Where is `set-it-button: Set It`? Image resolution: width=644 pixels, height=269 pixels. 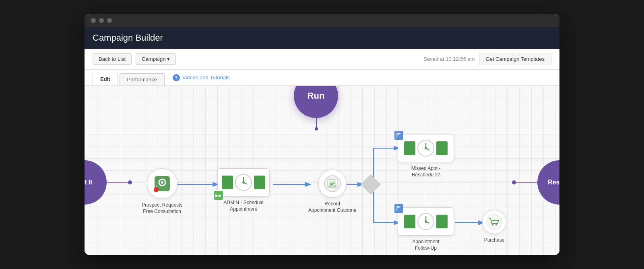
set-it-button: Set It is located at coordinates (96, 182).